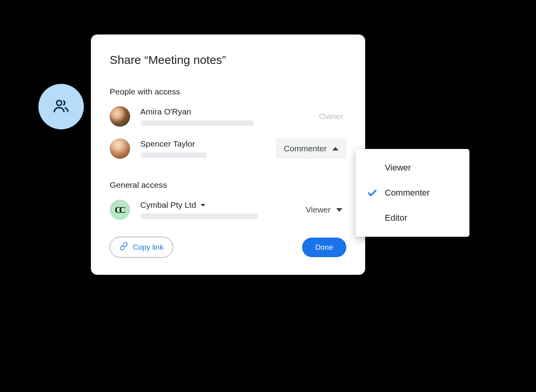 Image resolution: width=536 pixels, height=392 pixels. What do you see at coordinates (228, 149) in the screenshot?
I see `access-row-commenter: Spencer Taylor Commenter` at bounding box center [228, 149].